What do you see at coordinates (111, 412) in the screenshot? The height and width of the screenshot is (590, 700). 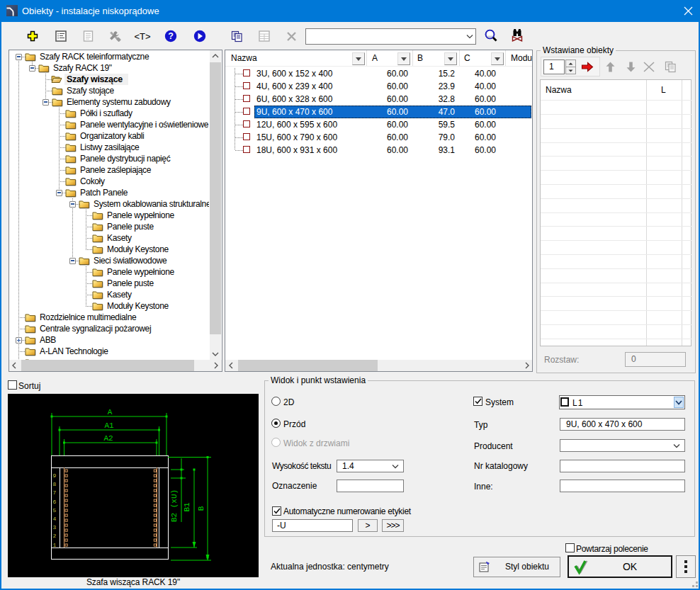 I see `svg-text: A` at bounding box center [111, 412].